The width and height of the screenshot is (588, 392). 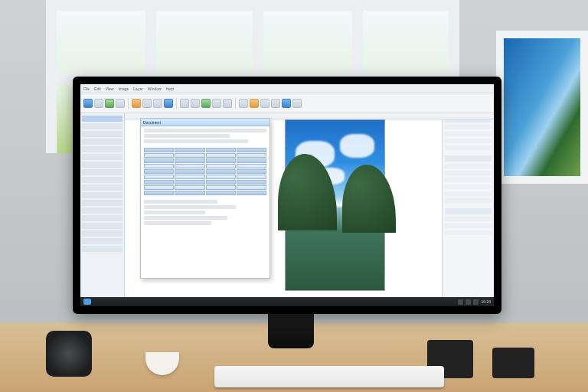 What do you see at coordinates (287, 302) in the screenshot?
I see `os-taskbar: 10:24` at bounding box center [287, 302].